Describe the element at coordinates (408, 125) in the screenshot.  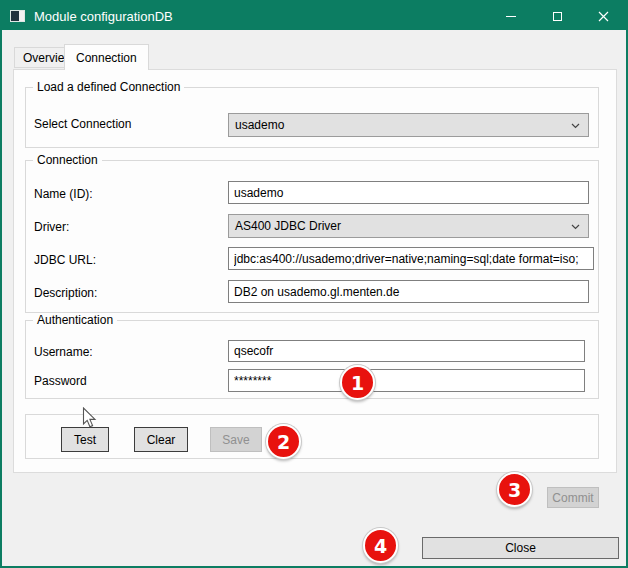
I see `select-connection-dropdown: usademo` at that location.